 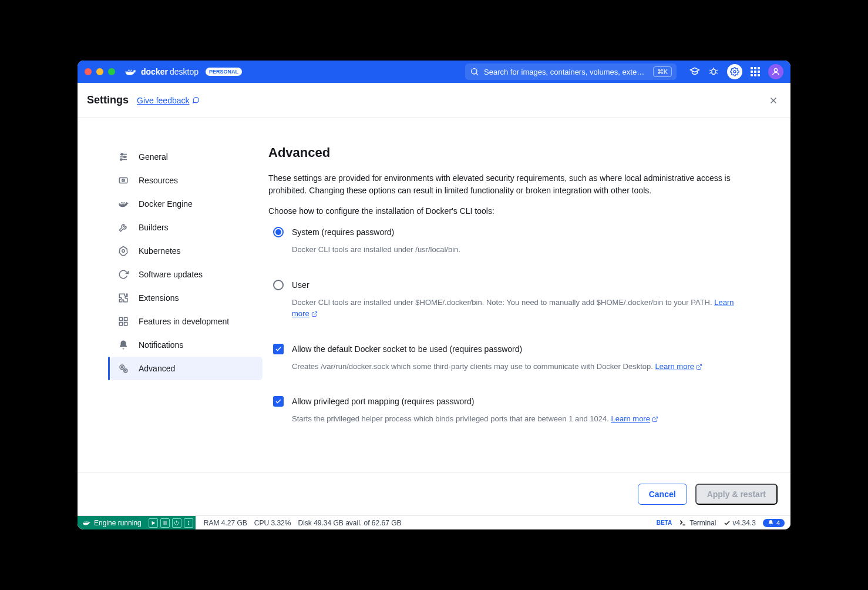 I want to click on statusbar-right: BETA Terminal v4.34.3 4, so click(x=724, y=523).